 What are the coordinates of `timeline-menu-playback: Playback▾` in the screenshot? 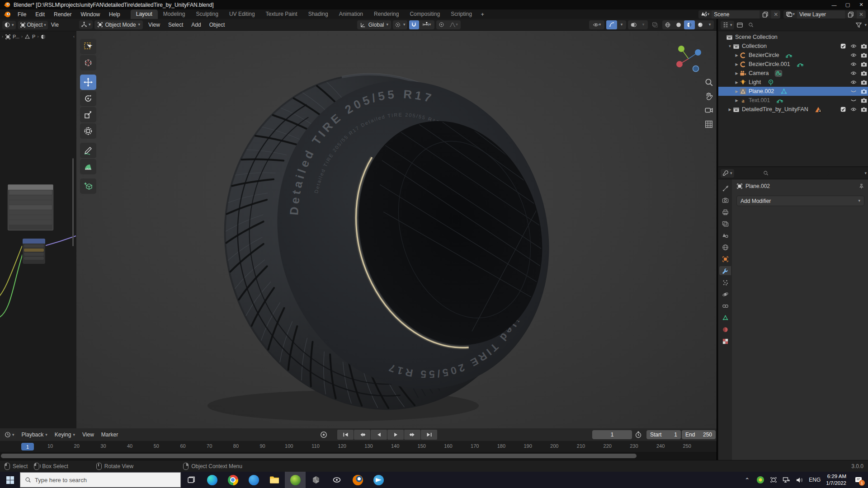 It's located at (34, 435).